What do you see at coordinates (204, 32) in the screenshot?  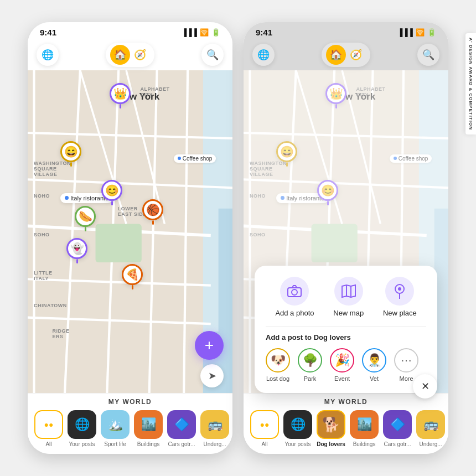 I see `wifi-icon: 🛜` at bounding box center [204, 32].